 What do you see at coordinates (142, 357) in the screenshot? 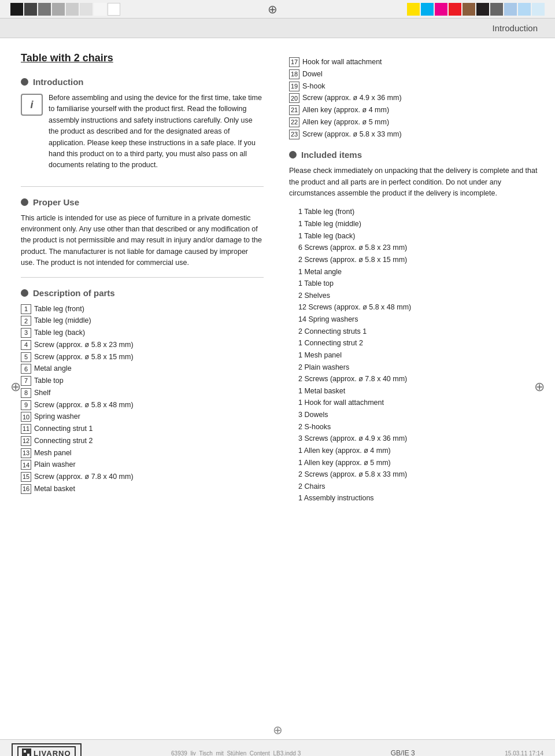
I see `list-item: 5Screw (approx. ø 5.8 x 15 mm)` at bounding box center [142, 357].